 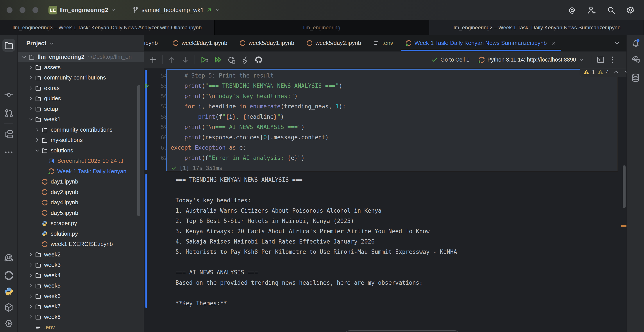 What do you see at coordinates (592, 10) in the screenshot?
I see `add-user-icon` at bounding box center [592, 10].